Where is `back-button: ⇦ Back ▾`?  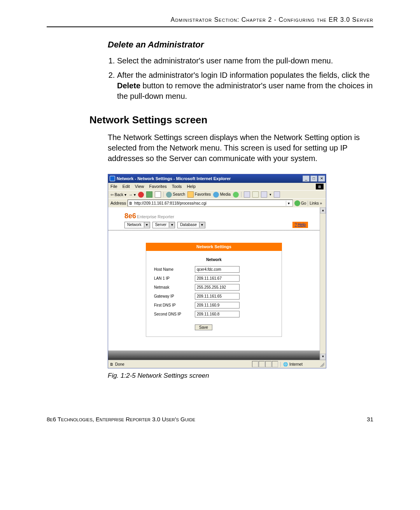 back-button: ⇦ Back ▾ is located at coordinates (118, 195).